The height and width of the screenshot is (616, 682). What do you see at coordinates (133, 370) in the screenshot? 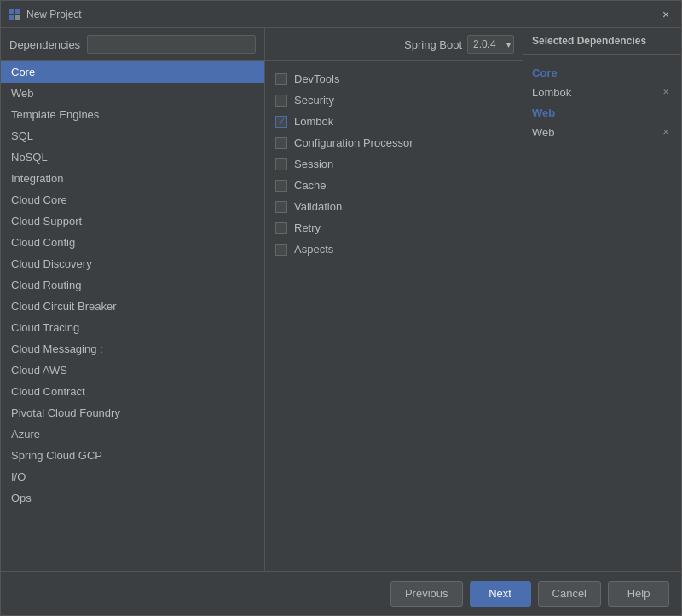
I see `sidebar-item-cloud-aws: Cloud AWS` at bounding box center [133, 370].